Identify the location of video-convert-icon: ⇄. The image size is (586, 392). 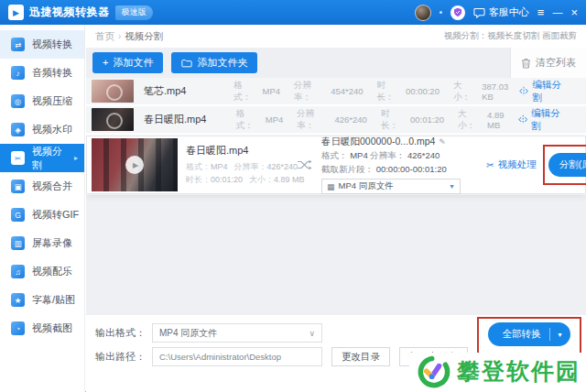
(18, 44).